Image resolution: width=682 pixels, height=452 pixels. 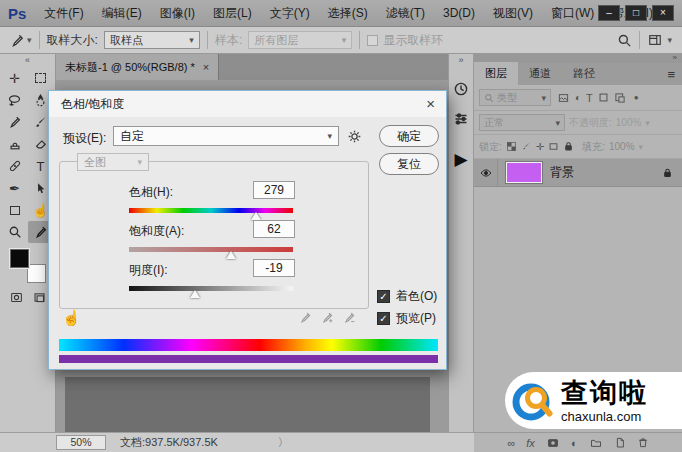 I want to click on lock-pixels-icon, so click(x=526, y=146).